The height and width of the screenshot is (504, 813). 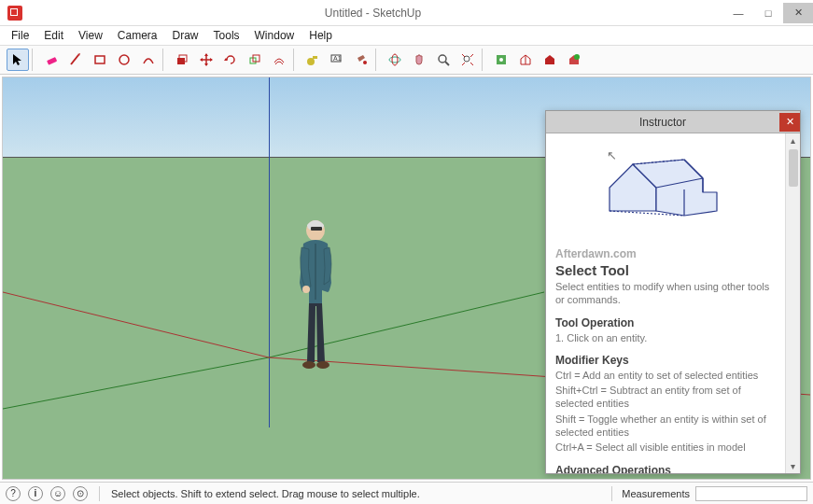 What do you see at coordinates (91, 35) in the screenshot?
I see `menu-view: View` at bounding box center [91, 35].